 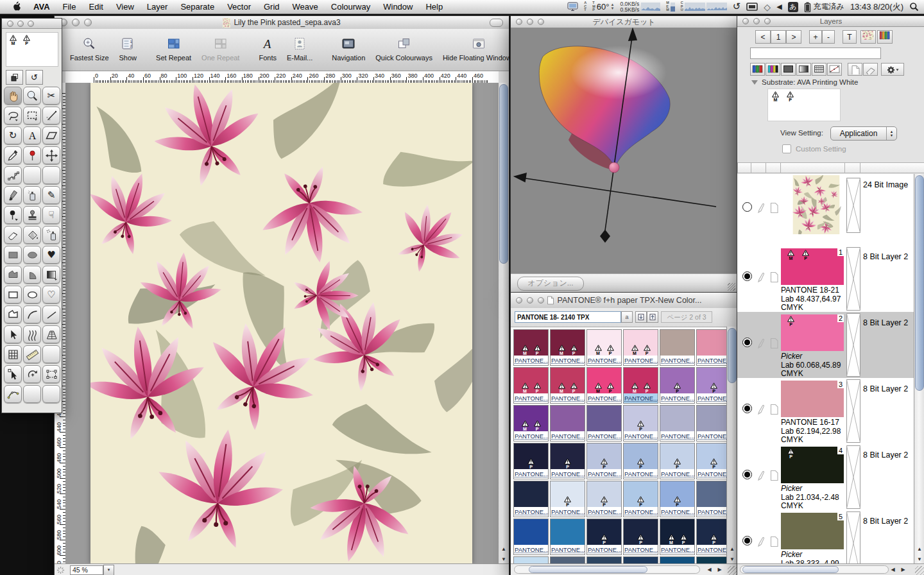 I want to click on layers-vertical-scrollbar: ▲ ▼, so click(x=919, y=369).